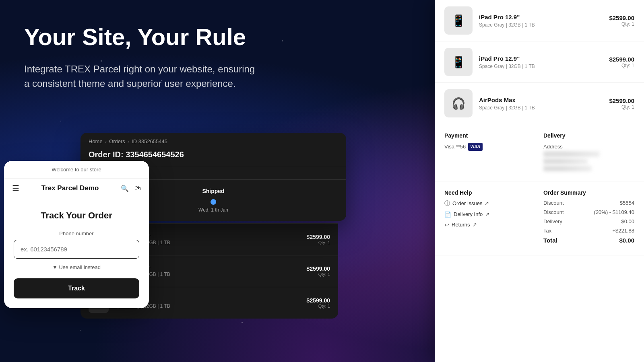 This screenshot has height=362, width=644. Describe the element at coordinates (76, 188) in the screenshot. I see `mobile-nav: ☰ Trex Parcel Demo 🔍 🛍` at that location.